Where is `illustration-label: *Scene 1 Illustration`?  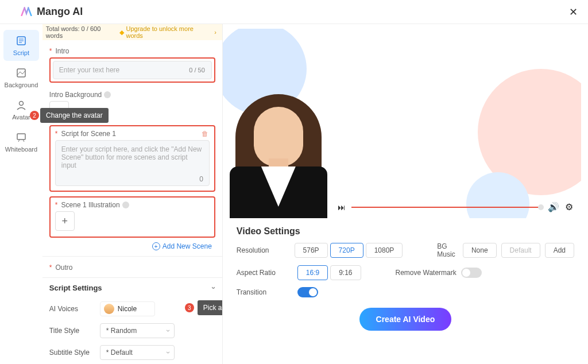 illustration-label: *Scene 1 Illustration is located at coordinates (132, 205).